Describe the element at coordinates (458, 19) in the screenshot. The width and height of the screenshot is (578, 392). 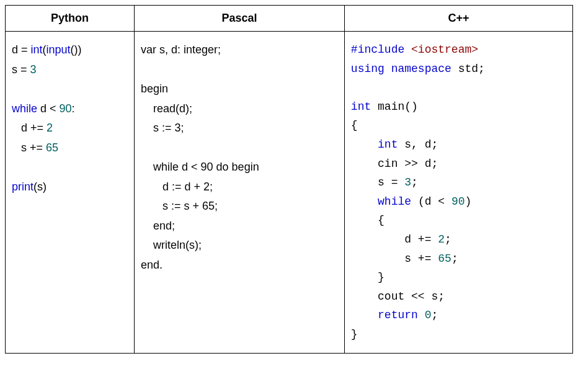
I see `header-cpp: C++` at that location.